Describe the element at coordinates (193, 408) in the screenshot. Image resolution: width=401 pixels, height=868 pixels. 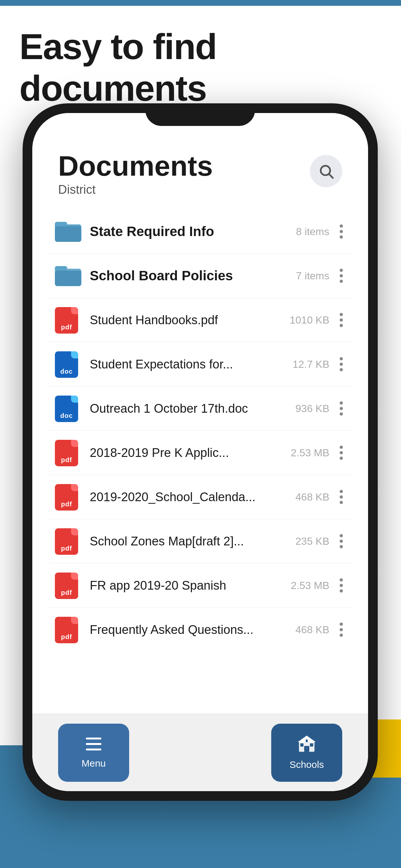
I see `item-name: Outreach 1 October 17th.doc` at that location.